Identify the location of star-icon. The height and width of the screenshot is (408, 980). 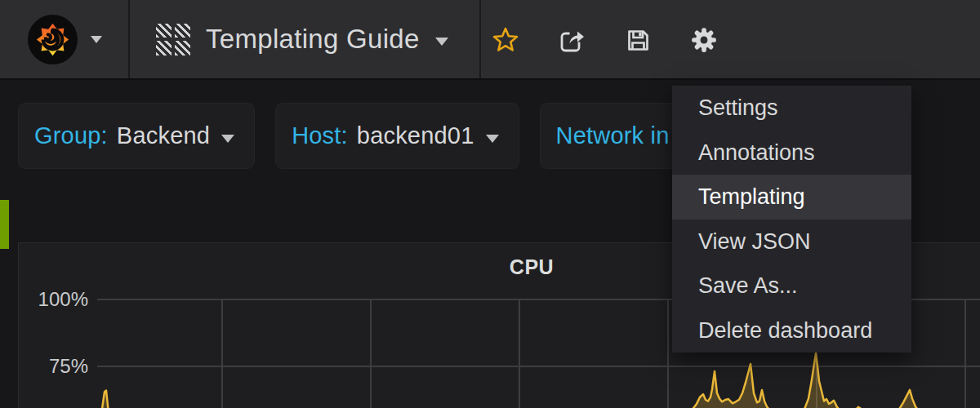
(506, 40).